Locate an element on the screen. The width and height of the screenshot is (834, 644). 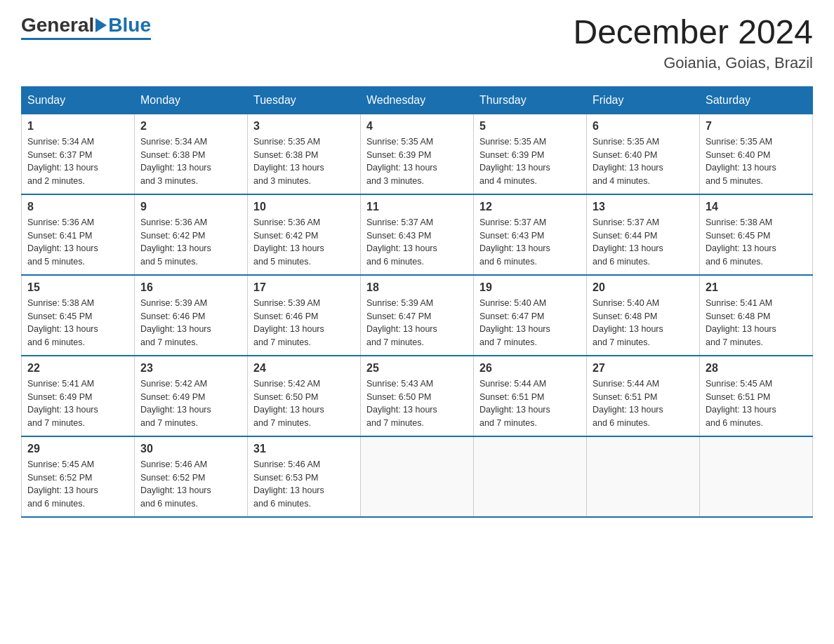
day-info: Sunrise: 5:42 AMSunset: 6:49 PMDaylight:… is located at coordinates (176, 403).